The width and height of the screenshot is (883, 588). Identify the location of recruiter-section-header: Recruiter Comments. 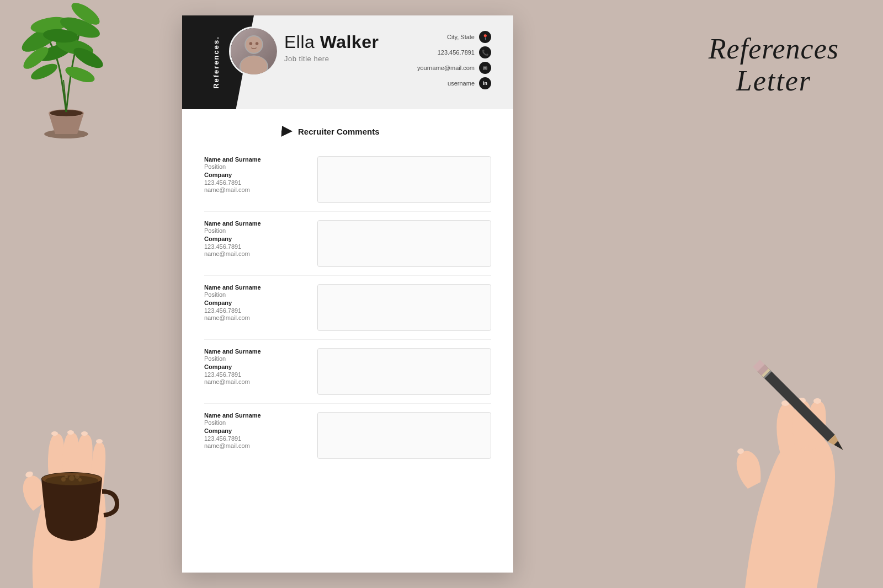
(386, 131).